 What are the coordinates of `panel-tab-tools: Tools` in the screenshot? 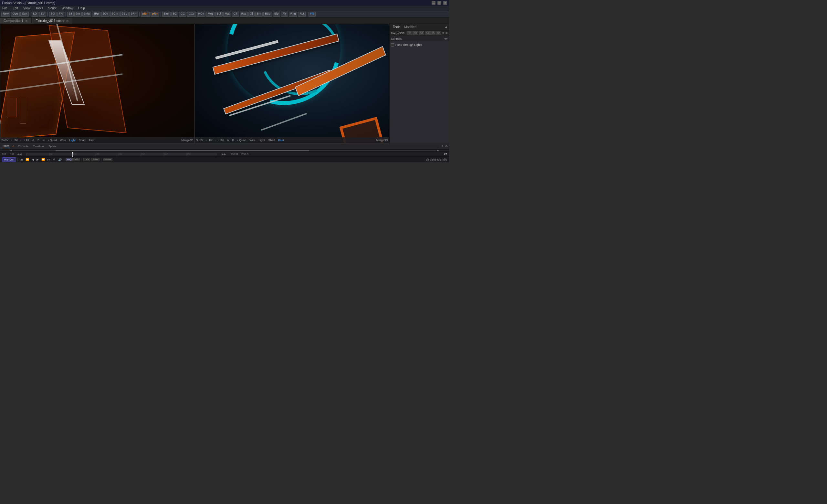 It's located at (397, 27).